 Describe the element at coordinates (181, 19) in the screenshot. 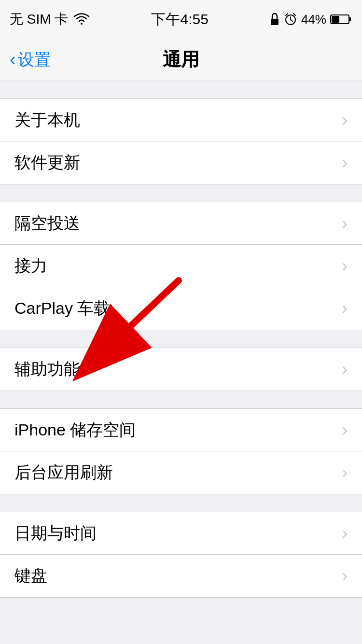

I see `status-bar: 无 SIM 卡 下午4:55 44%` at that location.